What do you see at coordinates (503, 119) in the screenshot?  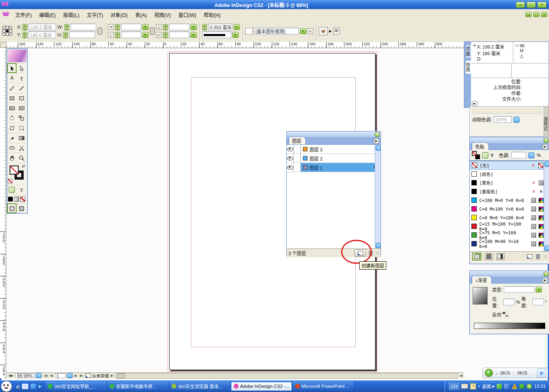 I see `gap-tint-field: 100%` at bounding box center [503, 119].